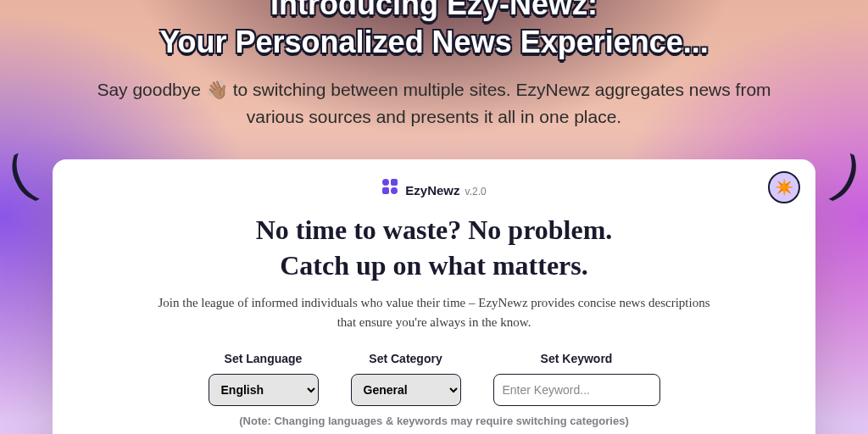 The width and height of the screenshot is (868, 434). What do you see at coordinates (405, 359) in the screenshot?
I see `category-label: Set Category` at bounding box center [405, 359].